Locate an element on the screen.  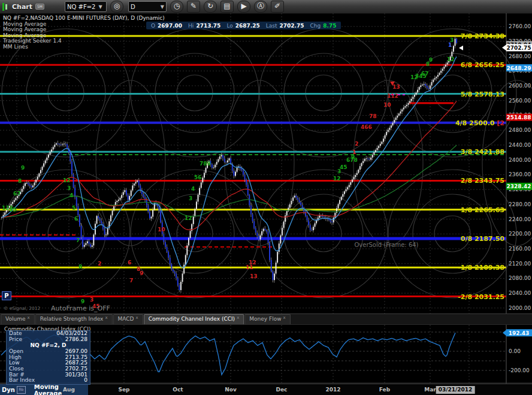
tooltip-row: Price2786.28 is located at coordinates (48, 340).